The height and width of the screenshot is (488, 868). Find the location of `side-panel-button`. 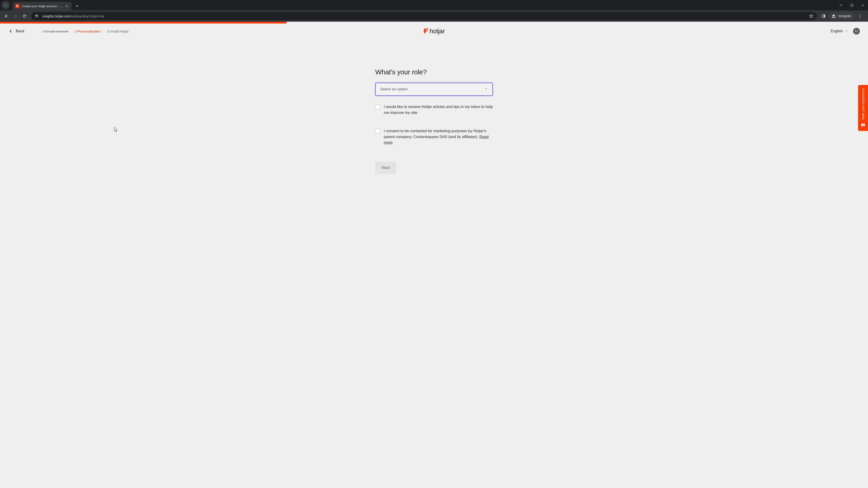

side-panel-button is located at coordinates (824, 16).